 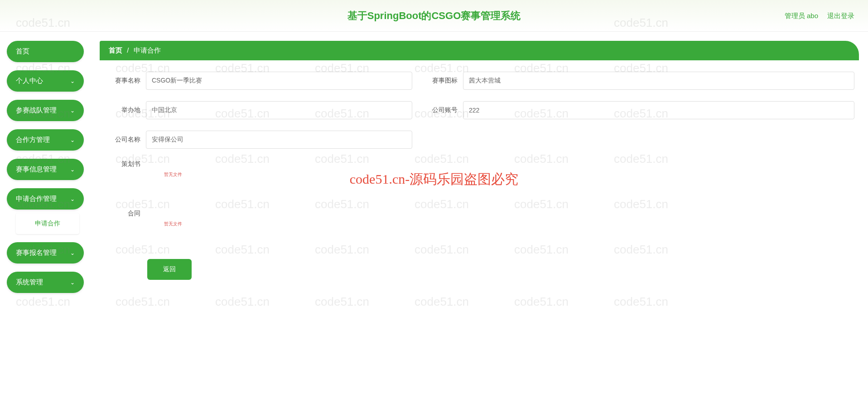 What do you see at coordinates (659, 110) in the screenshot?
I see `input-company-account` at bounding box center [659, 110].